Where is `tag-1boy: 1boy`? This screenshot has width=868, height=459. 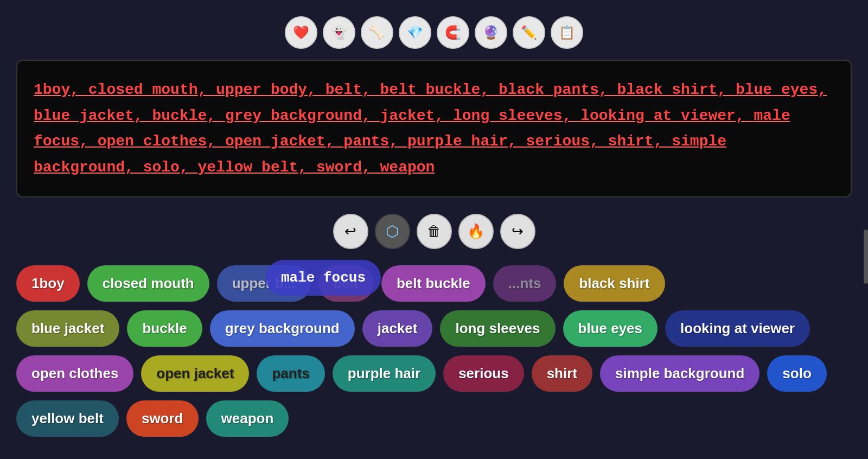
tag-1boy: 1boy is located at coordinates (52, 90).